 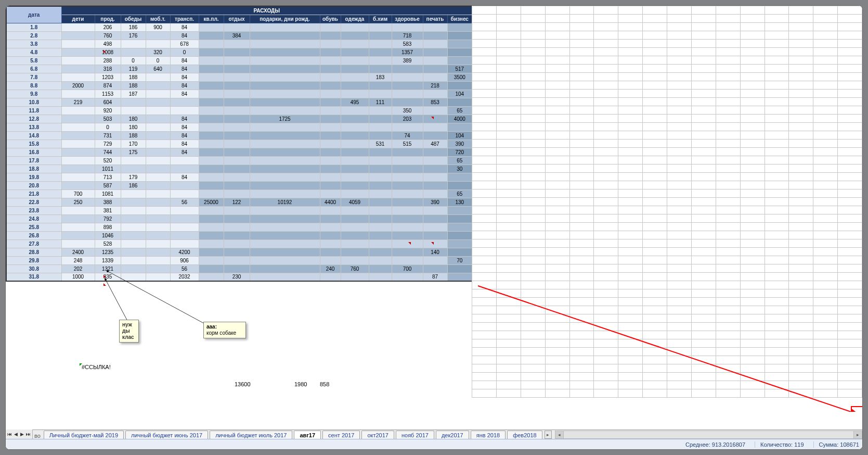 What do you see at coordinates (34, 152) in the screenshot?
I see `date-cell: 16.8` at bounding box center [34, 152].